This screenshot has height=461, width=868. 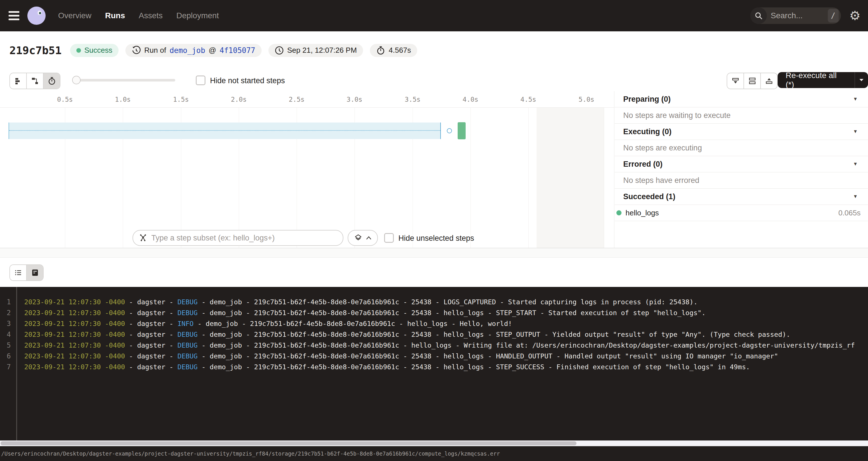 I want to click on step-bar-hello-logs, so click(x=462, y=131).